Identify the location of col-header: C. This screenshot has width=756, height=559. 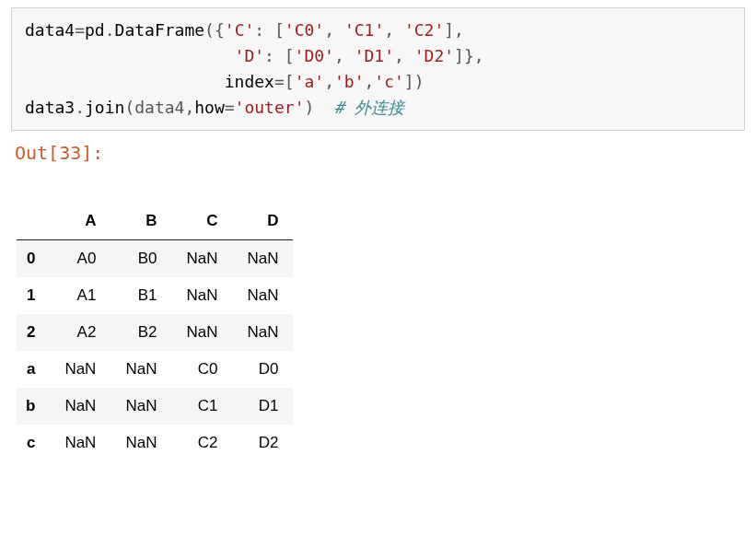
(202, 221).